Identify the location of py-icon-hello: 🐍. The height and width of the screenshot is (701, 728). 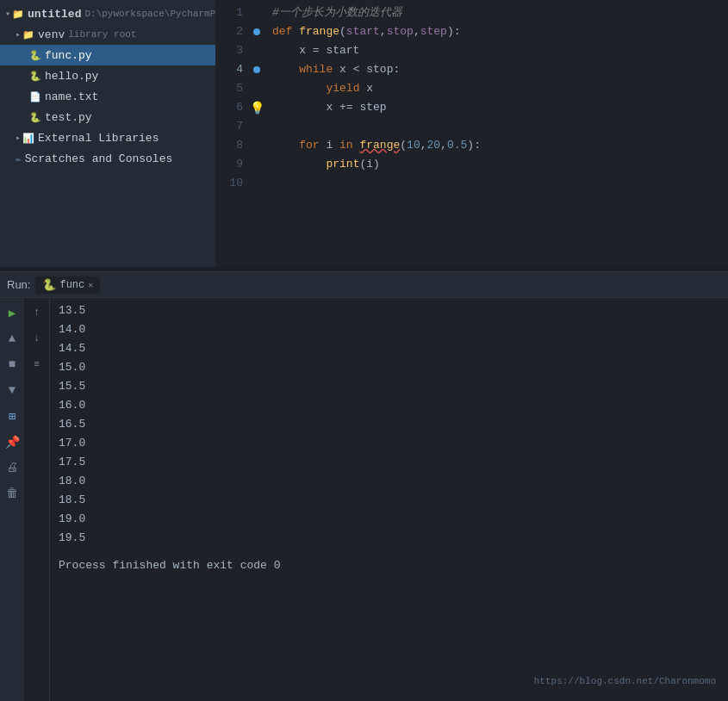
(35, 76).